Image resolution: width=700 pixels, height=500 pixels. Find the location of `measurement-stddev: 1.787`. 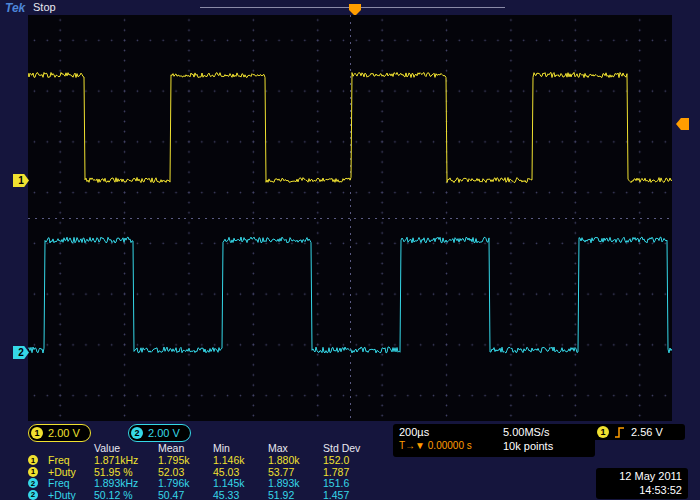

measurement-stddev: 1.787 is located at coordinates (351, 472).